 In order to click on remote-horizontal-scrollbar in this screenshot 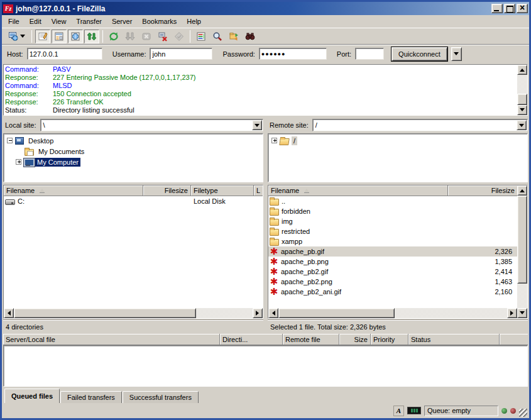, I will do `click(393, 313)`.